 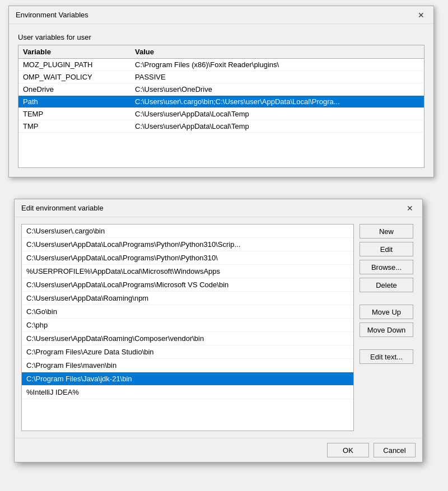 I want to click on browse-button: Browse..., so click(x=386, y=267).